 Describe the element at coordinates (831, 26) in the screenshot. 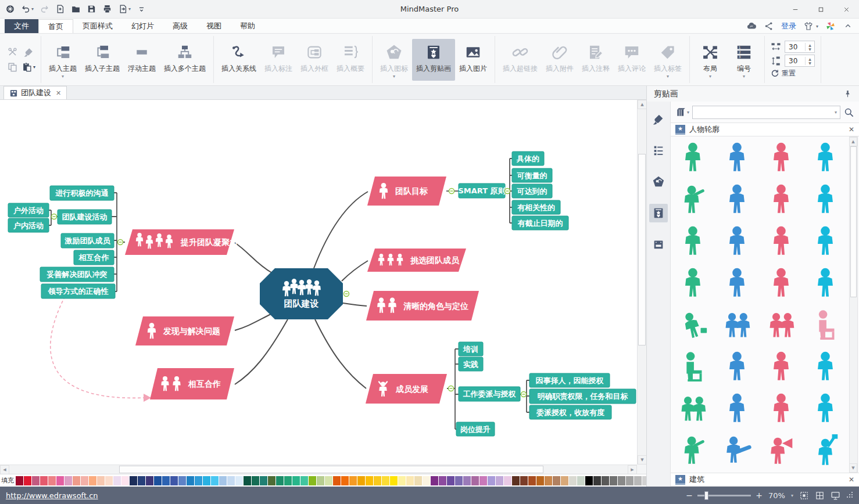

I see `pinwheel-icon` at that location.